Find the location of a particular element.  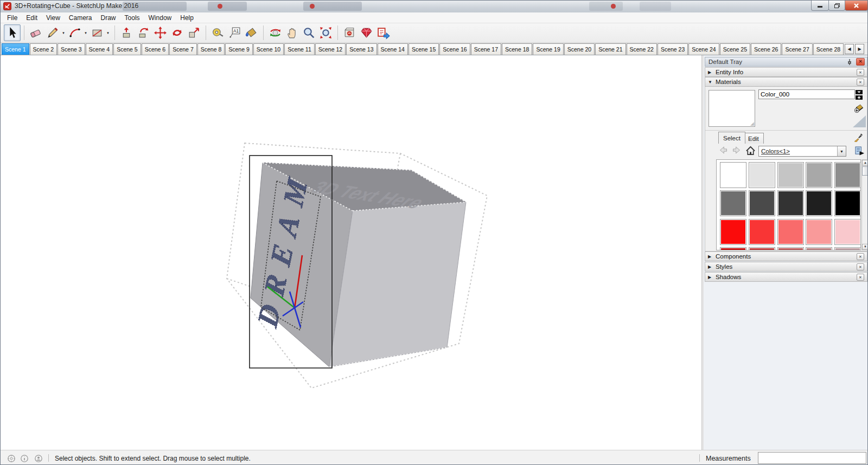

scene-tab-4: Scene 4 is located at coordinates (100, 49).